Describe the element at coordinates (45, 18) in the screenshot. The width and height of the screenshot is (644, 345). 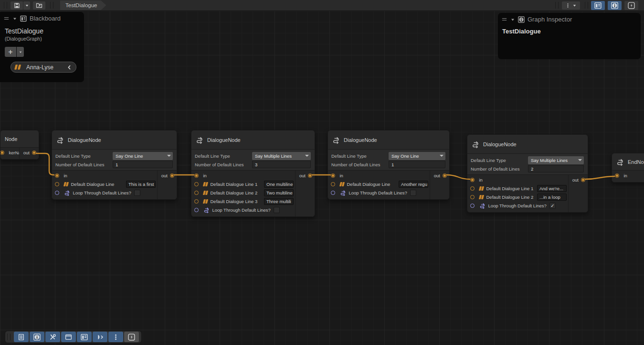
I see `blackboard-title: Blackboard` at that location.